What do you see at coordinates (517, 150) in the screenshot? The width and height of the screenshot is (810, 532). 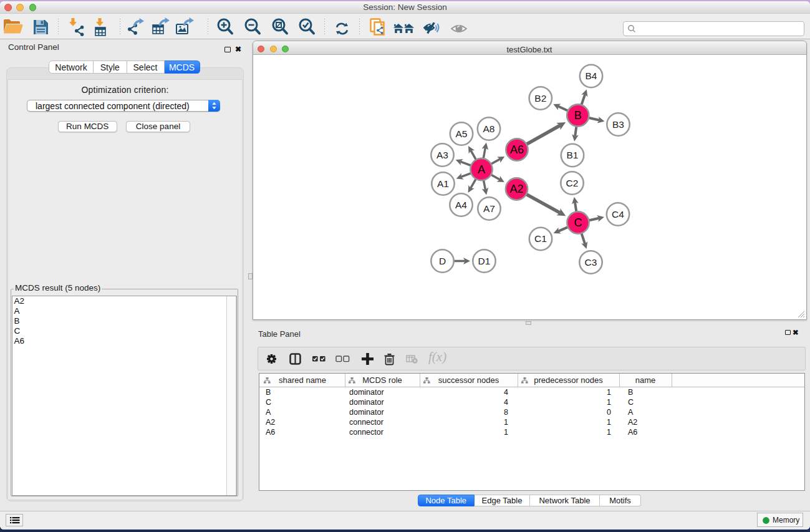 I see `svg-text: A6` at bounding box center [517, 150].